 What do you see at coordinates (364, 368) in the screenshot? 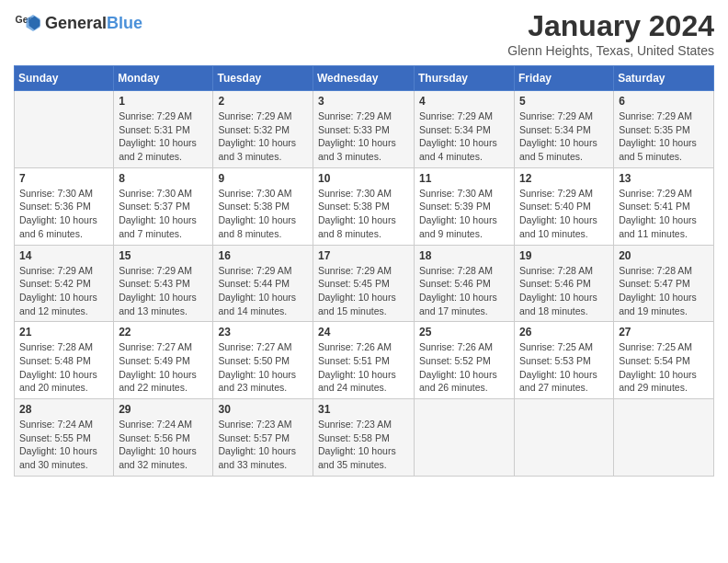
I see `day-info: Sunrise: 7:26 AM Sunset: 5:51 PM Dayligh…` at bounding box center [364, 368].